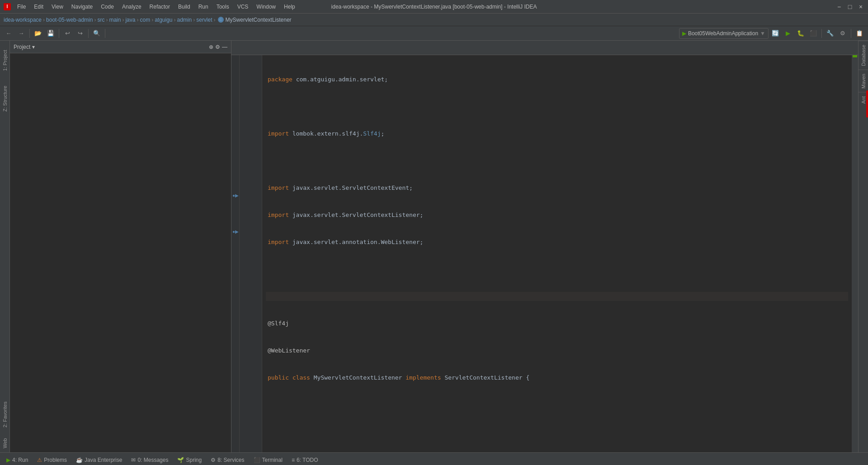 The width and height of the screenshot is (868, 465). Describe the element at coordinates (788, 33) in the screenshot. I see `run-button: ▶` at that location.